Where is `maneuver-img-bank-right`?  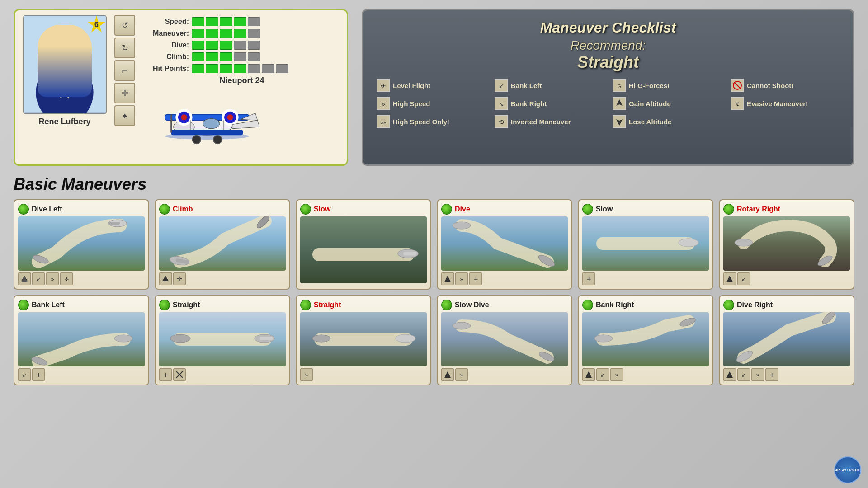
maneuver-img-bank-right is located at coordinates (646, 339).